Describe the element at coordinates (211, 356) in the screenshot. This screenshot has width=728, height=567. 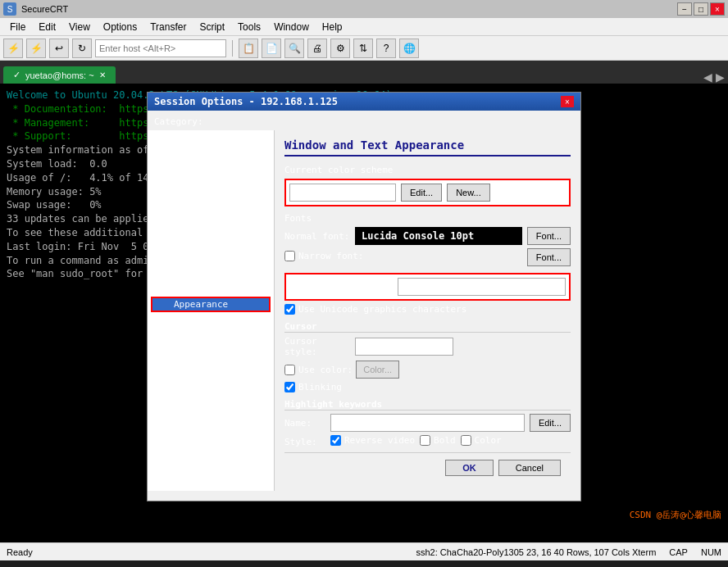
I see `tree-xyz-modem: X/Y/Zmodem` at that location.